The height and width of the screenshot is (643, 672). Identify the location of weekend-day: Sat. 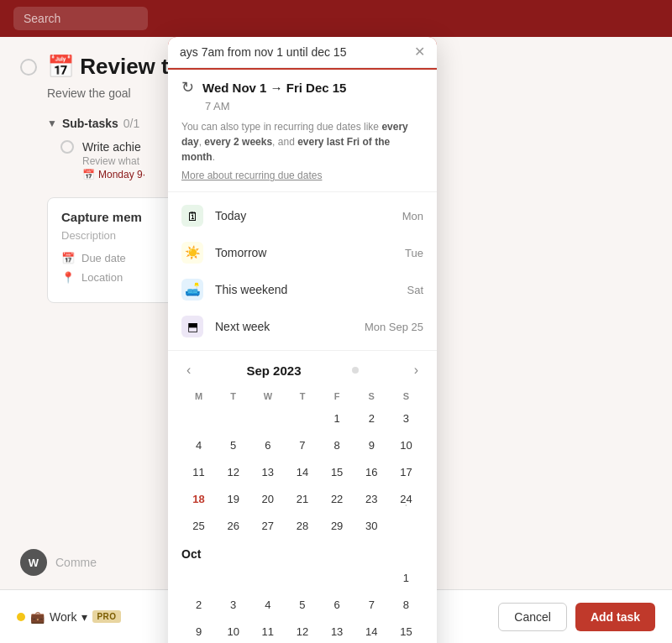
(415, 290).